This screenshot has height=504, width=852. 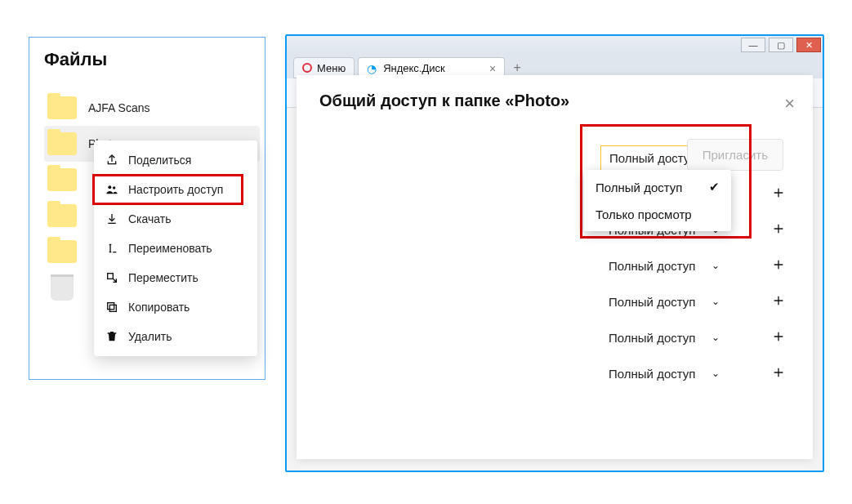 What do you see at coordinates (62, 288) in the screenshot?
I see `trash-icon` at bounding box center [62, 288].